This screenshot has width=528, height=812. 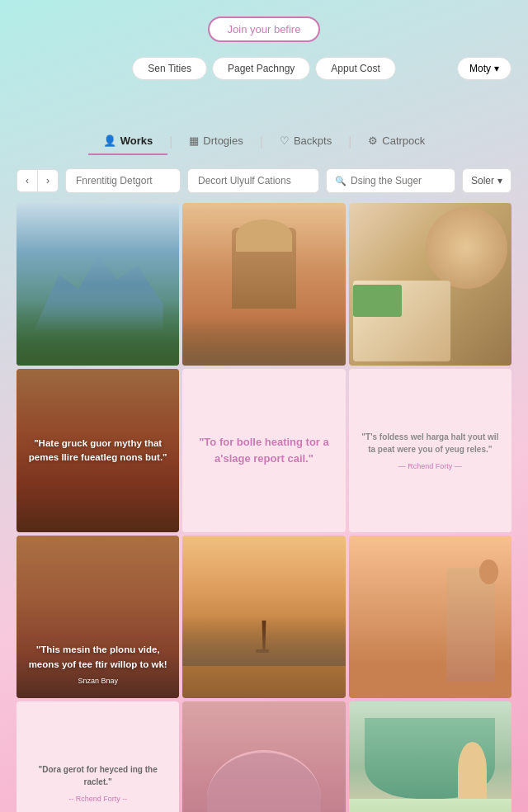 What do you see at coordinates (500, 181) in the screenshot?
I see `sort-chevron-icon: ▾` at bounding box center [500, 181].